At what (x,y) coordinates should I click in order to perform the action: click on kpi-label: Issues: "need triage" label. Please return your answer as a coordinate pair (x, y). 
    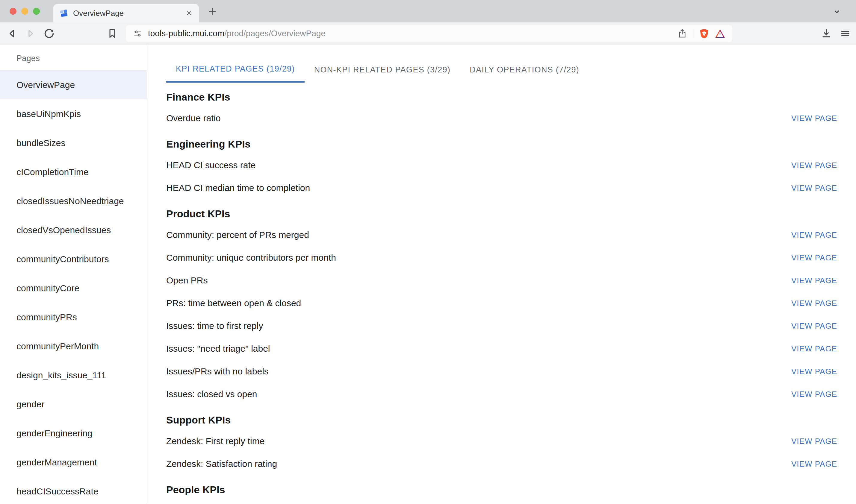
    Looking at the image, I should click on (218, 349).